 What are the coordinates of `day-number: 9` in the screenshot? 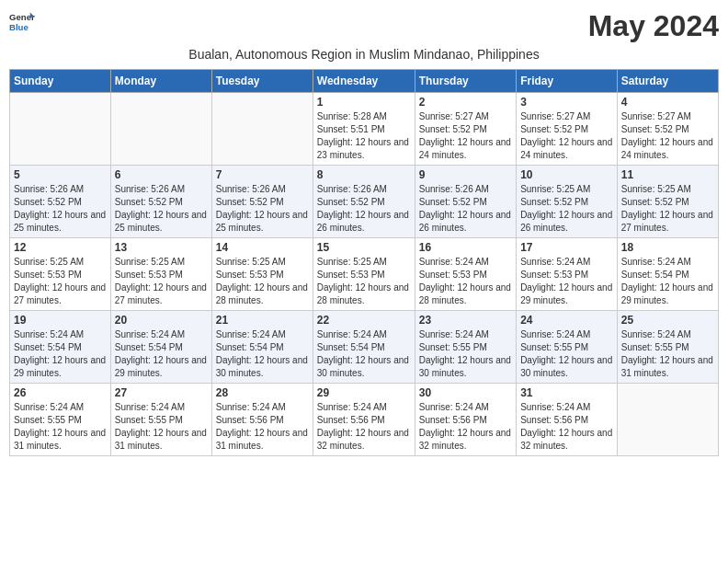 It's located at (465, 175).